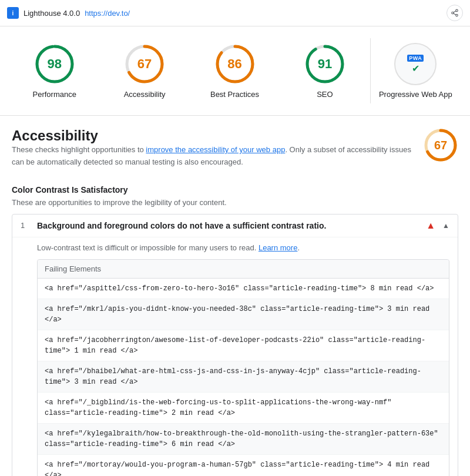 This screenshot has width=470, height=476. What do you see at coordinates (25, 226) in the screenshot?
I see `audit-item-number: 1` at bounding box center [25, 226].